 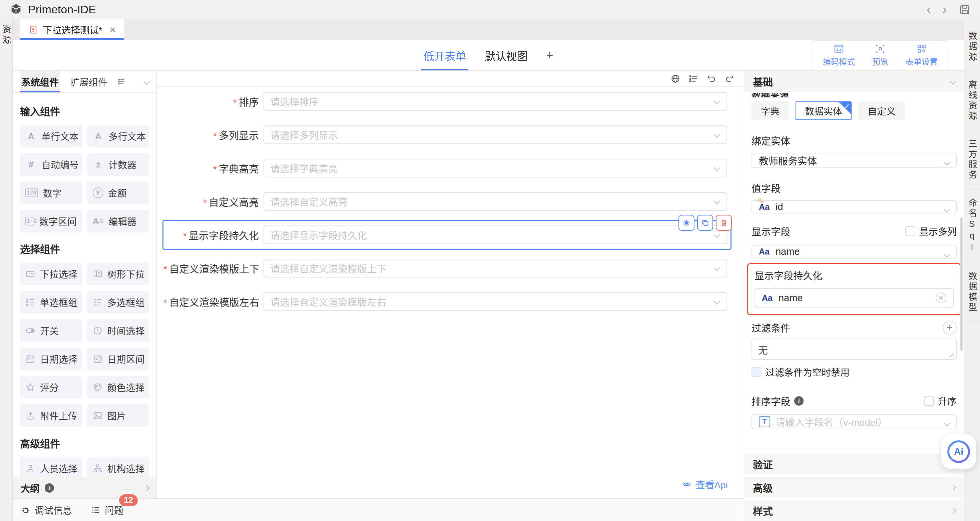 I want to click on component-card-tree-select: 树形下拉, so click(x=119, y=274).